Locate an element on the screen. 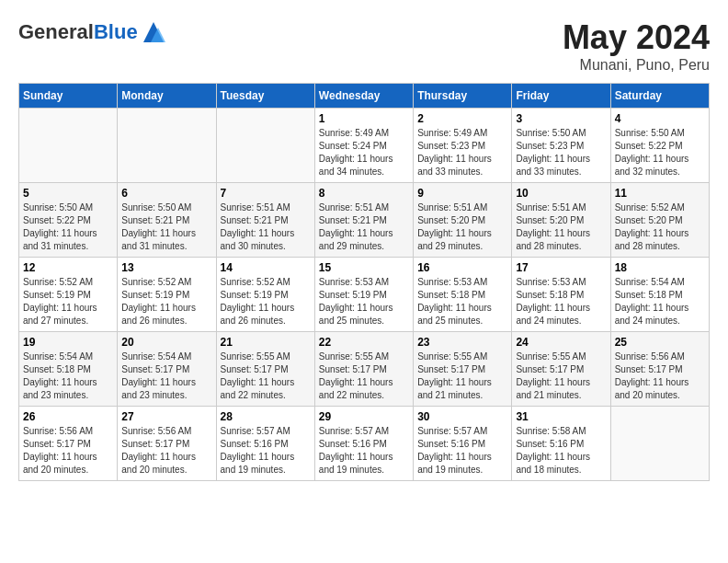  day-info: Sunrise: 5:53 AMSunset: 5:18 PMDaylight:… is located at coordinates (561, 302).